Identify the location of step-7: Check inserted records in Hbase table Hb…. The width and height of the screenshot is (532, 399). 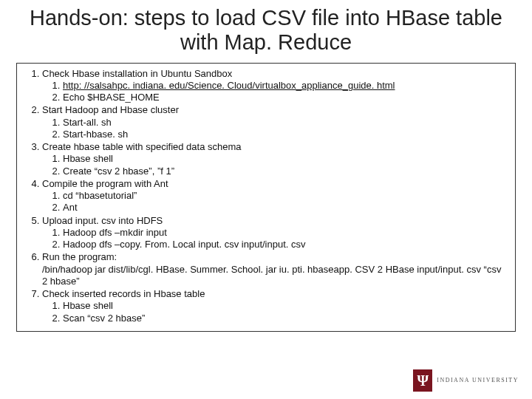
(276, 306).